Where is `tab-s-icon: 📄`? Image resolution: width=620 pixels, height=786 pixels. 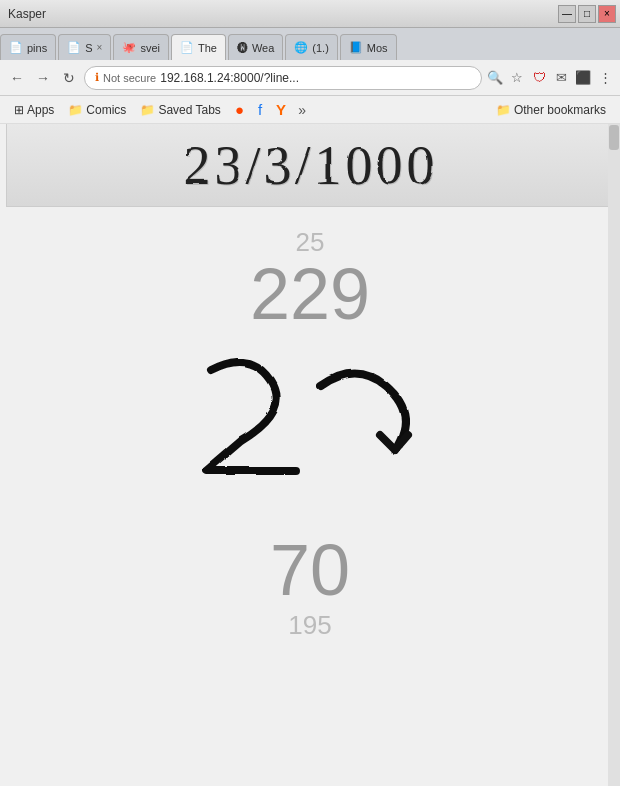
tab-s-icon: 📄 is located at coordinates (74, 48).